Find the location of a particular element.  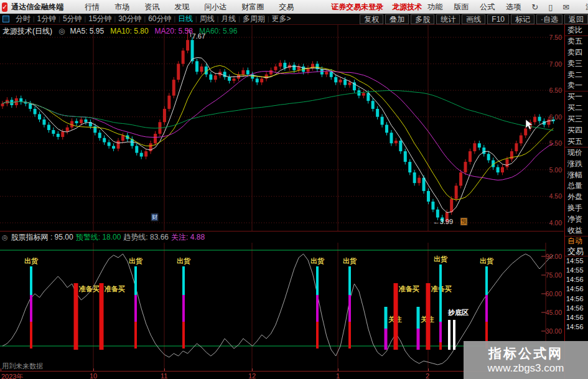

future-data-note: 用到未来数据 is located at coordinates (22, 366).